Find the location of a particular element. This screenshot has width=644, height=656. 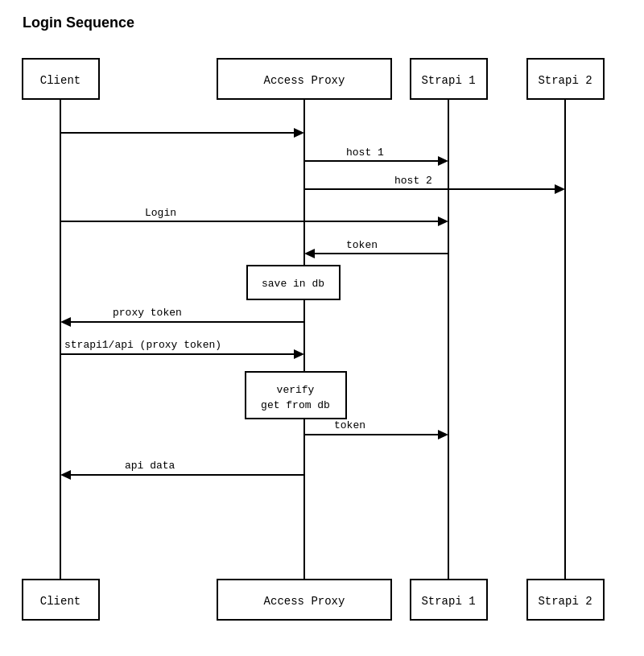

svg-text: get from db is located at coordinates (295, 406).